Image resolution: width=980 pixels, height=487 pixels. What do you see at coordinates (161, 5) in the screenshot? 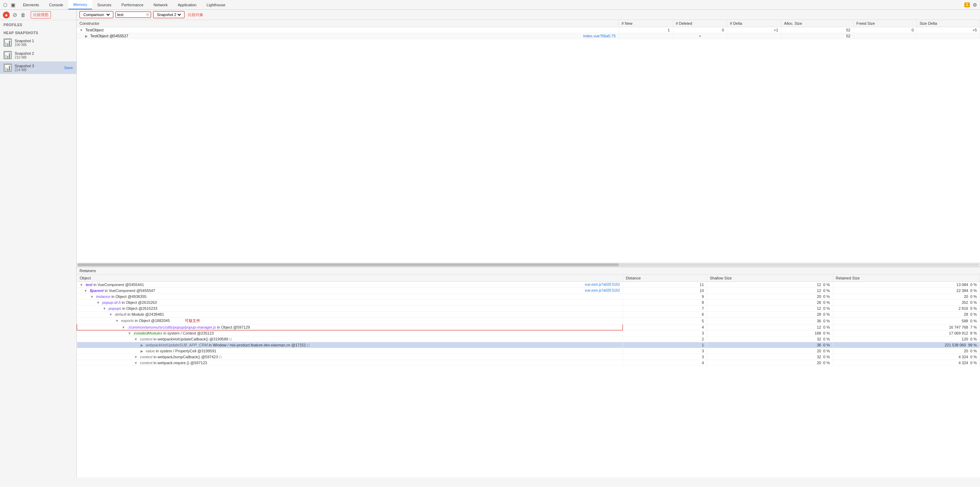
I see `tab-network: Network` at bounding box center [161, 5].